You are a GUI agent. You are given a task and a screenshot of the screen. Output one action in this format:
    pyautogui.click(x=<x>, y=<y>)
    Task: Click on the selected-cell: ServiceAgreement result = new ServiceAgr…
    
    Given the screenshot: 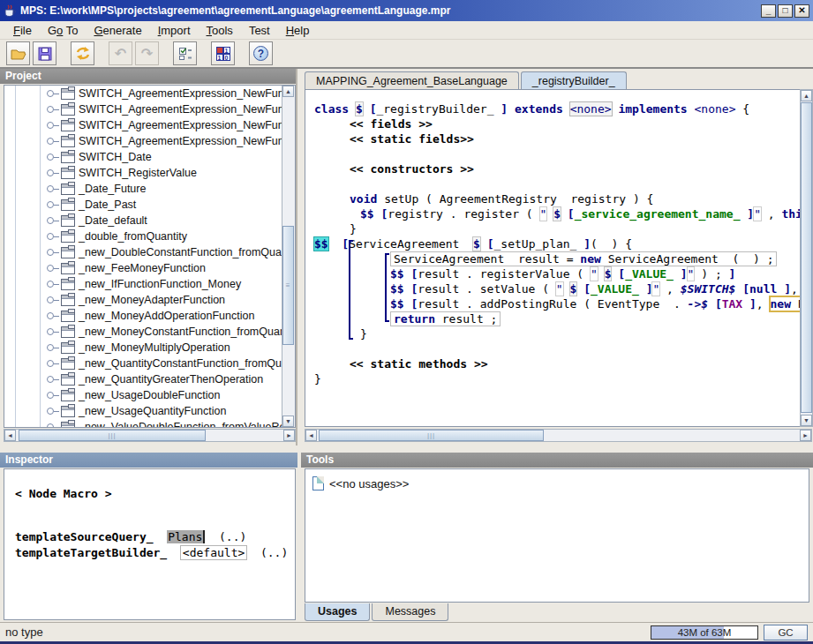 What is the action you would take?
    pyautogui.click(x=583, y=259)
    